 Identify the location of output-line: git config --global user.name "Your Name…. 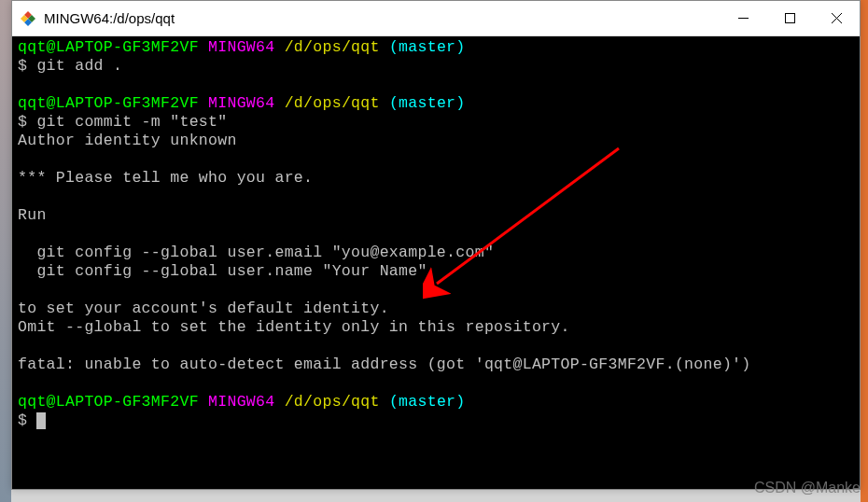
(436, 272).